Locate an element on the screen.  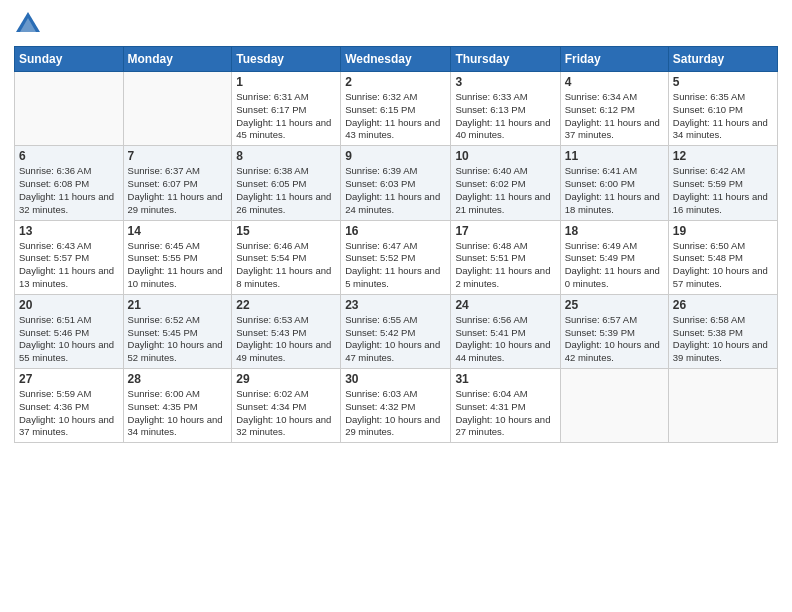
day-info: Sunrise: 6:43 AM Sunset: 5:57 PM Dayligh… is located at coordinates (69, 266).